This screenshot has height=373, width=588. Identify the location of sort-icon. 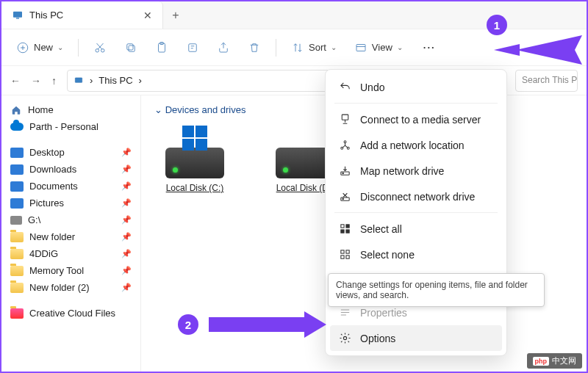
(298, 48).